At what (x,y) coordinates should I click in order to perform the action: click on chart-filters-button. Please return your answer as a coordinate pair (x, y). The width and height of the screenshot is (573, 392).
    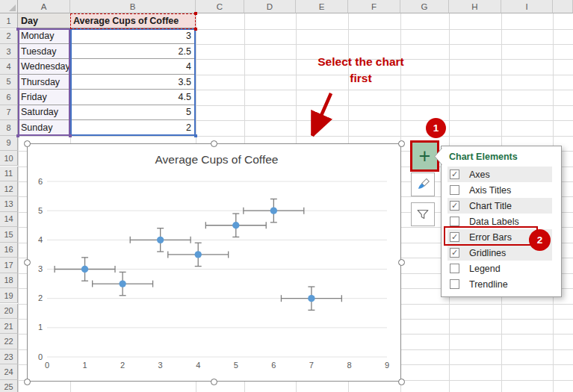
    Looking at the image, I should click on (423, 214).